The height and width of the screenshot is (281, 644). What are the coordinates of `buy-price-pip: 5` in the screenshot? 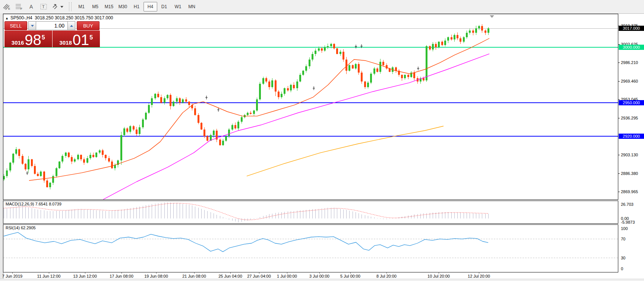 It's located at (91, 38).